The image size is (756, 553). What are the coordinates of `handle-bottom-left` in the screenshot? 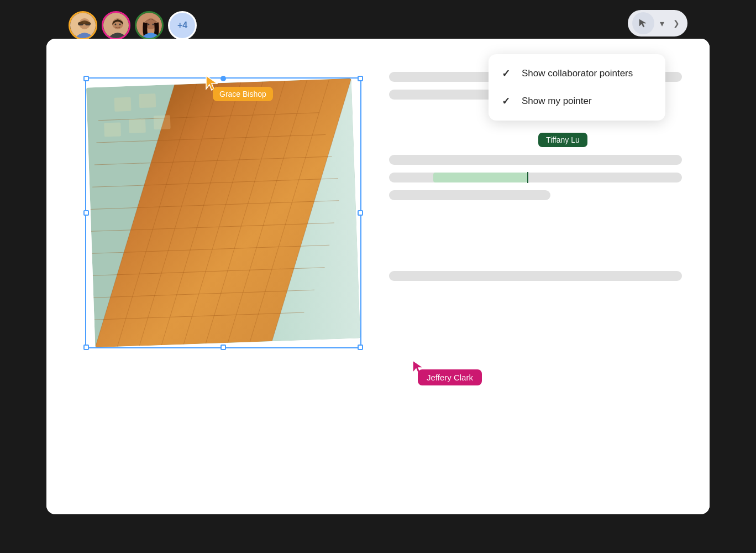 It's located at (86, 347).